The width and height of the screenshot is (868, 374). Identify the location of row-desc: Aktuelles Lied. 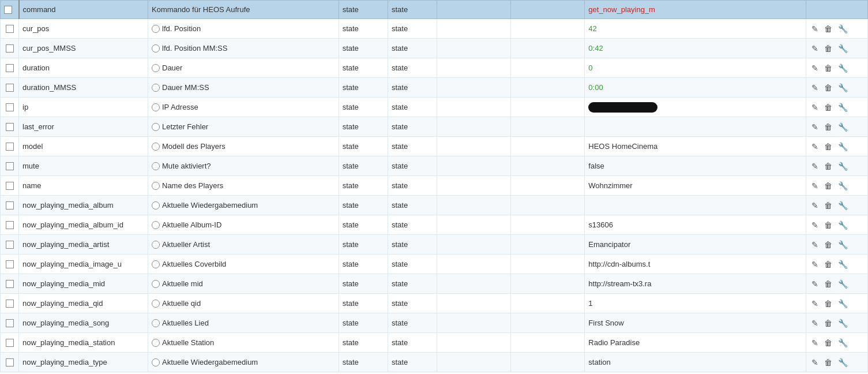
(243, 323).